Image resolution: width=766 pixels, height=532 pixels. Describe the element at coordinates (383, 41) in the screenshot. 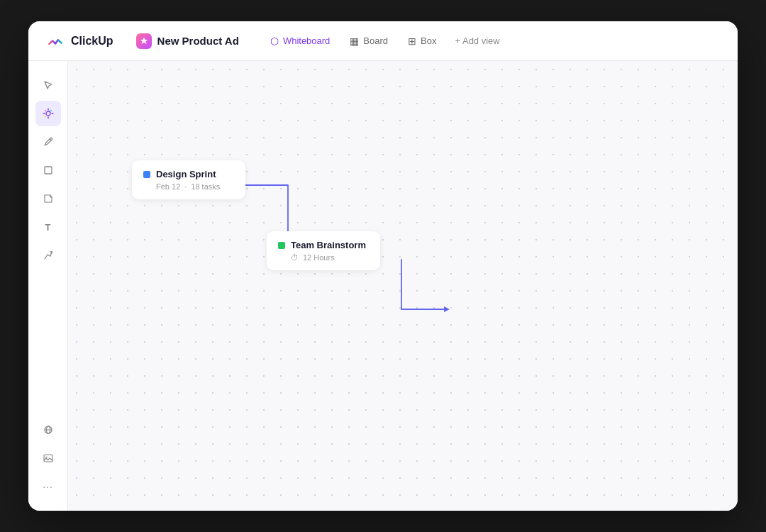

I see `header: ClickUp New Product Ad ⬡ Whiteboard ▦ Bo…` at that location.